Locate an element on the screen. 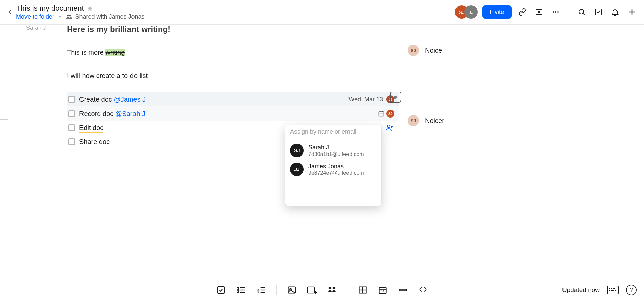  suggestion-email: 9e8724e7@uifeed.com is located at coordinates (336, 173).